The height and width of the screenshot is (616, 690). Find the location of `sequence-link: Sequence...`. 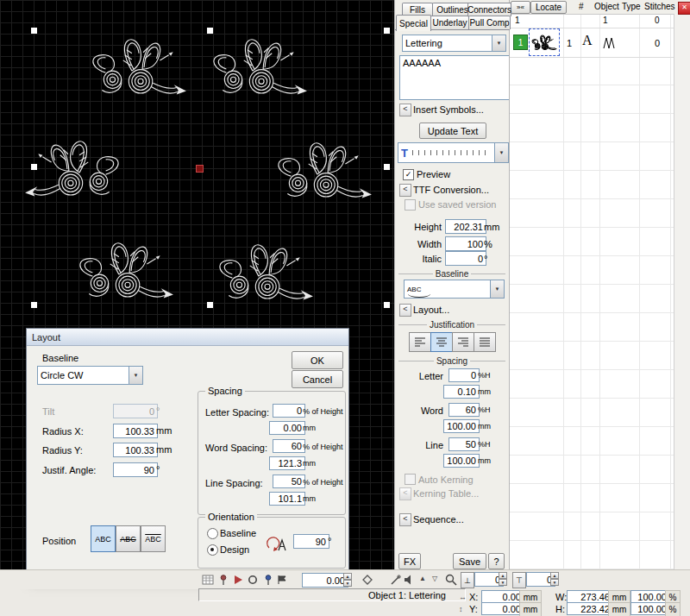

sequence-link: Sequence... is located at coordinates (438, 519).